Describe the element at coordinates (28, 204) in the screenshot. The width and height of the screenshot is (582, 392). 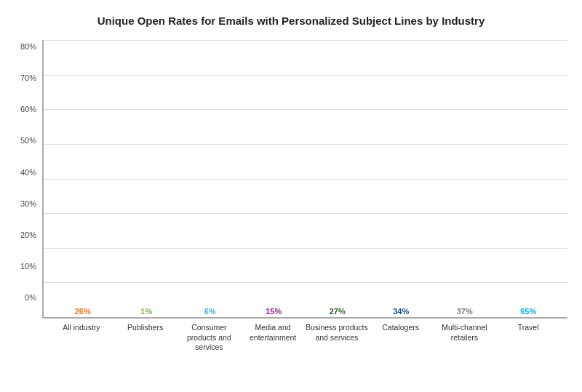
I see `y-axis-label: 30%` at that location.